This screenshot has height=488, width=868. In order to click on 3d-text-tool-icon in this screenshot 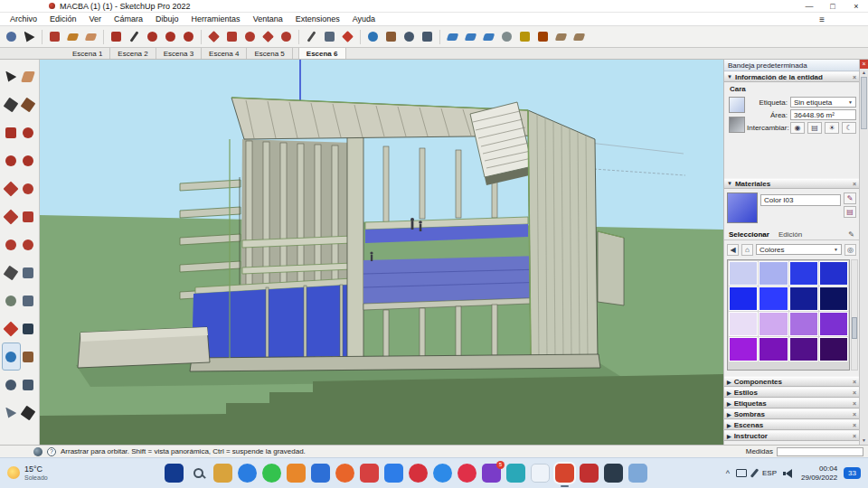, I will do `click(29, 329)`.